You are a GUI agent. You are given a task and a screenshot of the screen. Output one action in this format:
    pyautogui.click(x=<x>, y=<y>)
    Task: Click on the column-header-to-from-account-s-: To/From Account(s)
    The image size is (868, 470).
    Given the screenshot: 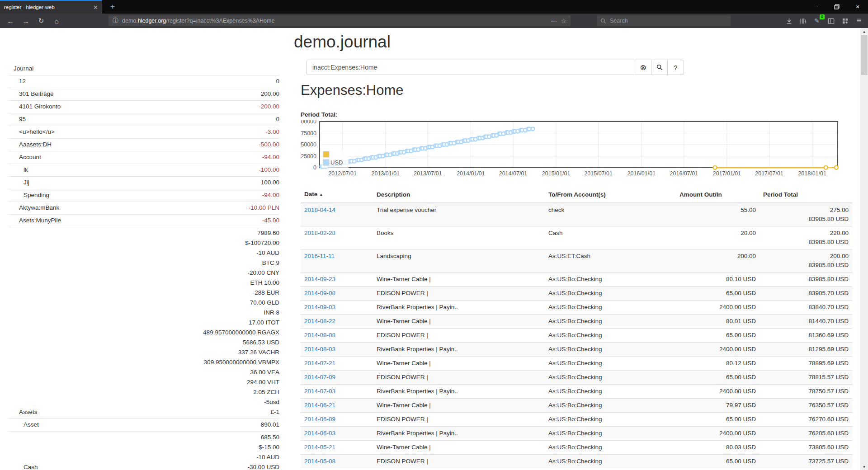 What is the action you would take?
    pyautogui.click(x=610, y=195)
    